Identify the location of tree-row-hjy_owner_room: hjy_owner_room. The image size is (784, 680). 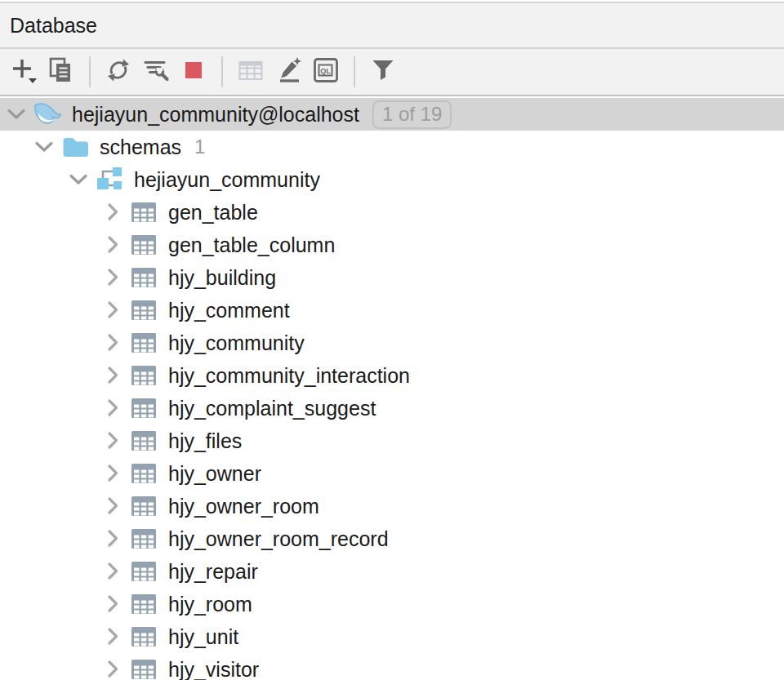
(392, 506).